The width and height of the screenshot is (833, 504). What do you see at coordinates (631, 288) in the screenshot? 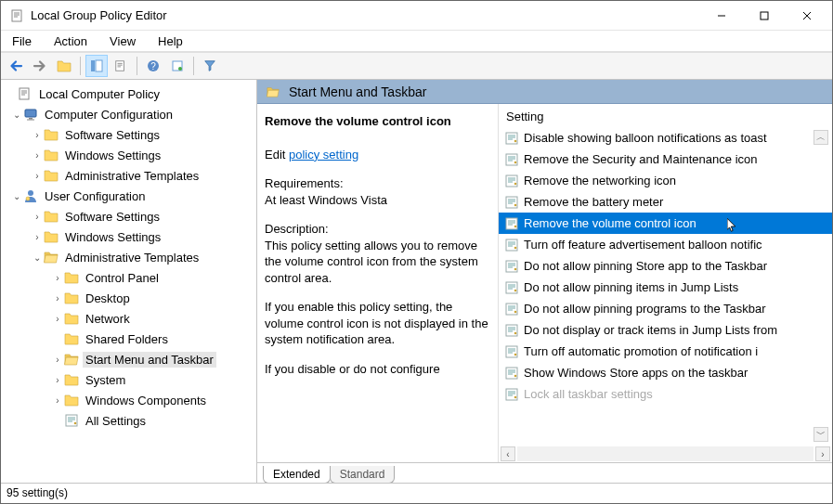
I see `setting-label: Do not allow pinning items in Jump Lists` at bounding box center [631, 288].